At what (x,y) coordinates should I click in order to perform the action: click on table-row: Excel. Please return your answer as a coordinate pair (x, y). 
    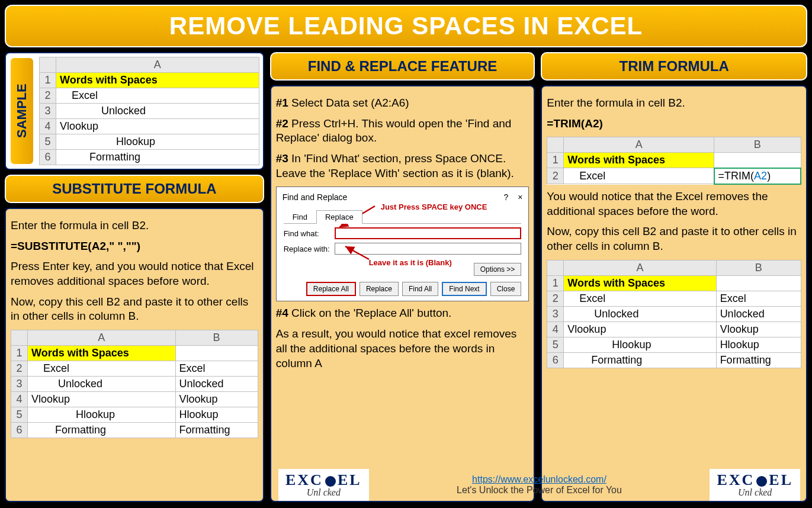
    Looking at the image, I should click on (158, 96).